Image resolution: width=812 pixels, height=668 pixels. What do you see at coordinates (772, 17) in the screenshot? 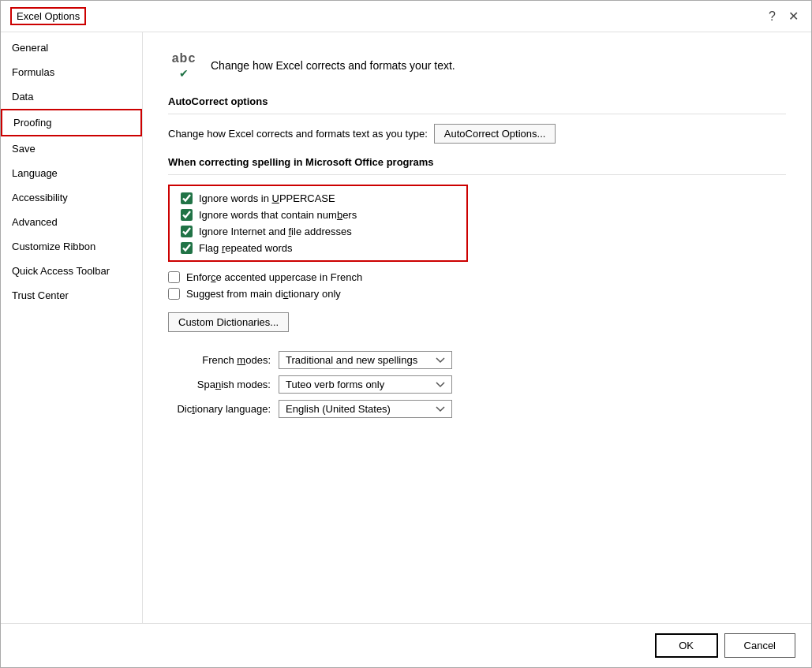
I see `help-button: ?` at bounding box center [772, 17].